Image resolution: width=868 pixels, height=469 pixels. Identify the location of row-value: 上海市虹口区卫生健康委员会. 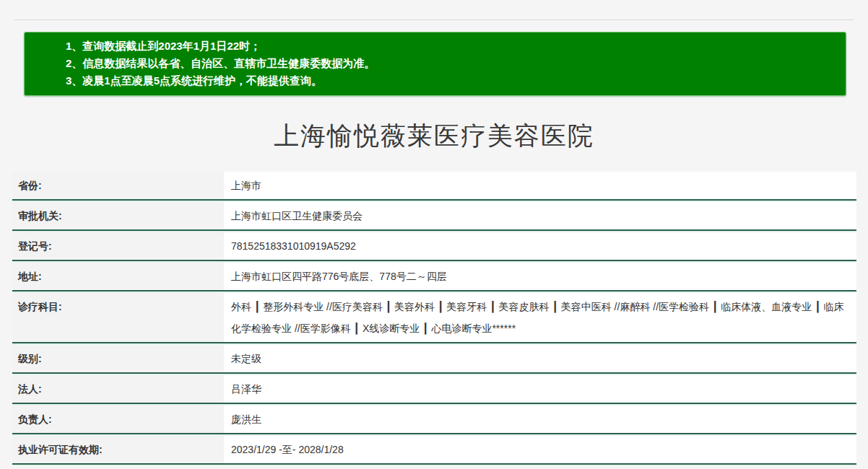
(540, 216).